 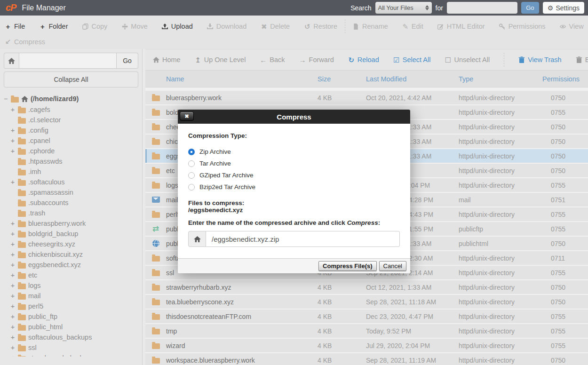 What do you see at coordinates (242, 346) in the screenshot?
I see `row-name: wizard` at bounding box center [242, 346].